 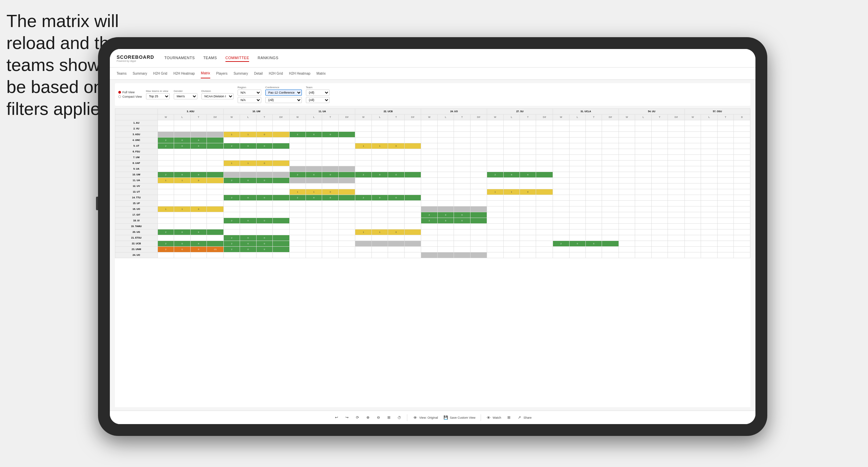 What do you see at coordinates (120, 92) in the screenshot?
I see `full-view-radio` at bounding box center [120, 92].